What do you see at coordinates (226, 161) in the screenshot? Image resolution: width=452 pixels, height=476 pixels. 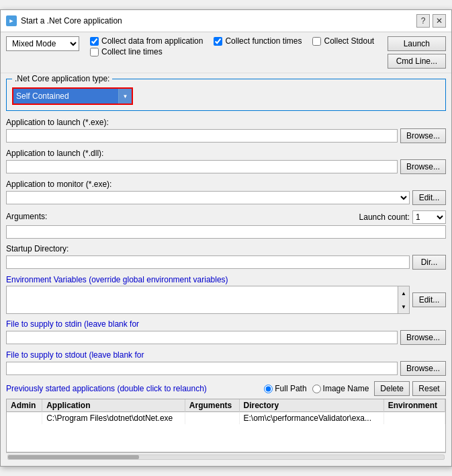 I see `app-dll-section: Application to launch (*.dll): Browse...` at bounding box center [226, 161].